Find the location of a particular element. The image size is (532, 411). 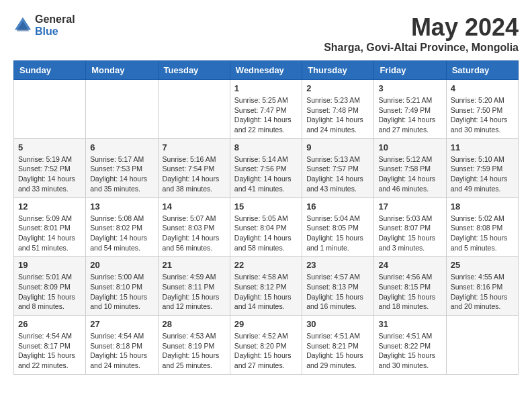

table-row: 28 Sunrise: 4:53 AMSunset: 8:19 PMDaylig… is located at coordinates (193, 345).